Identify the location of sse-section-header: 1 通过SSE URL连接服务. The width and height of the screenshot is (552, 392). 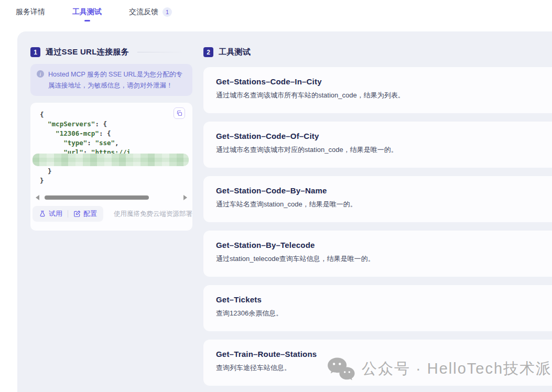
(108, 52).